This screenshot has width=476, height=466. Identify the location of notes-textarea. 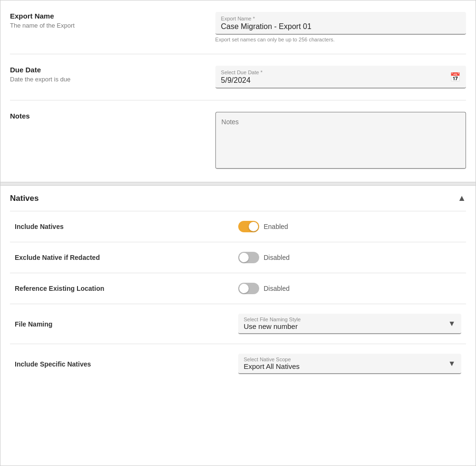
(340, 140).